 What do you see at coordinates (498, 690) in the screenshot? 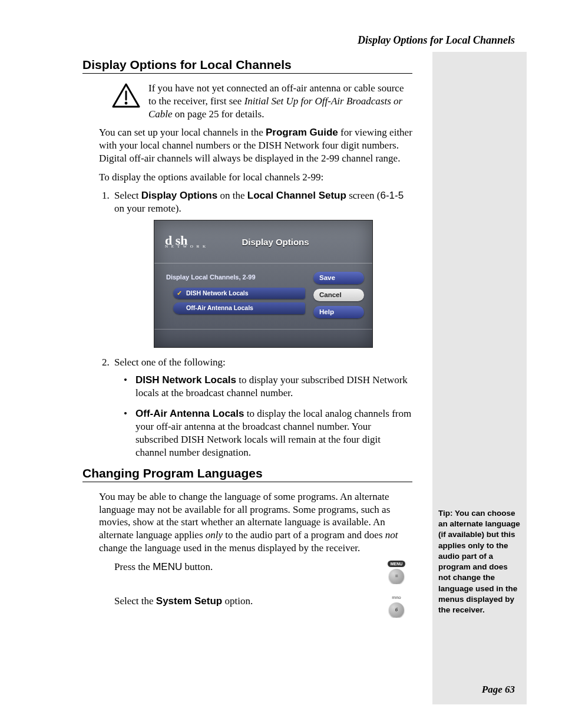
I see `page-number: Page 63` at bounding box center [498, 690].